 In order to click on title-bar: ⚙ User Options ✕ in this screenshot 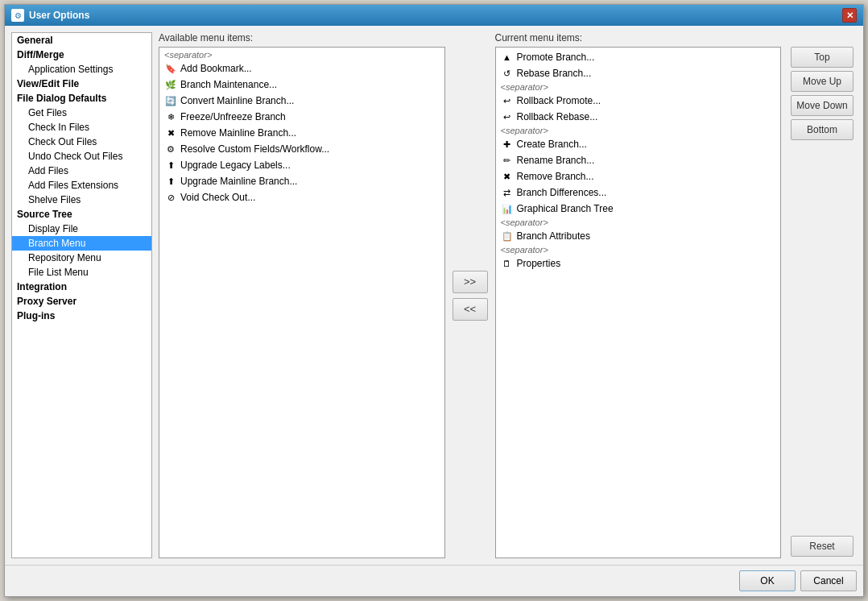, I will do `click(434, 15)`.